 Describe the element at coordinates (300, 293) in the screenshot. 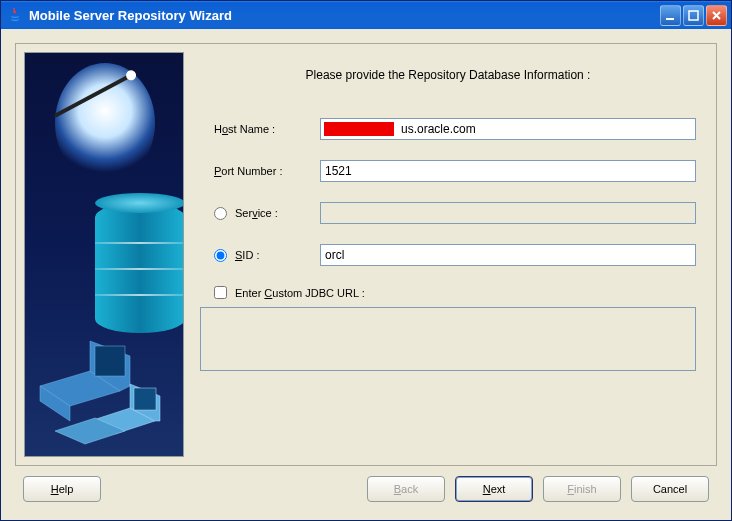

I see `custom-url-label: Enter Custom JDBC URL :` at that location.